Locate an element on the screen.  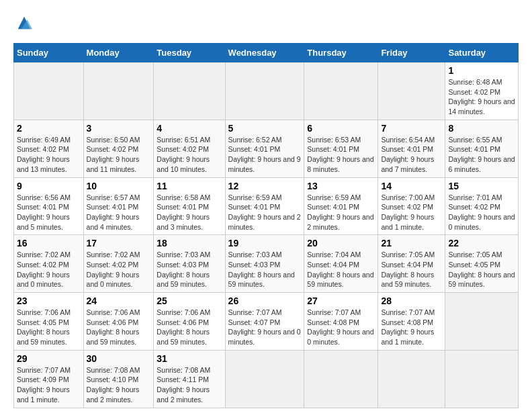
calendar-cell: 18 Sunrise: 7:03 AMSunset: 4:03 PMDaylig… is located at coordinates (189, 264).